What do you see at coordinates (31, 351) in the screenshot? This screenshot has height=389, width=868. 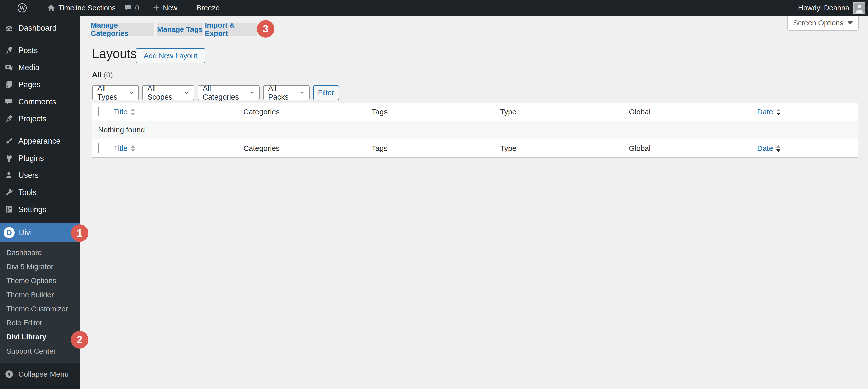 I see `submenu-item-label: Support Center` at bounding box center [31, 351].